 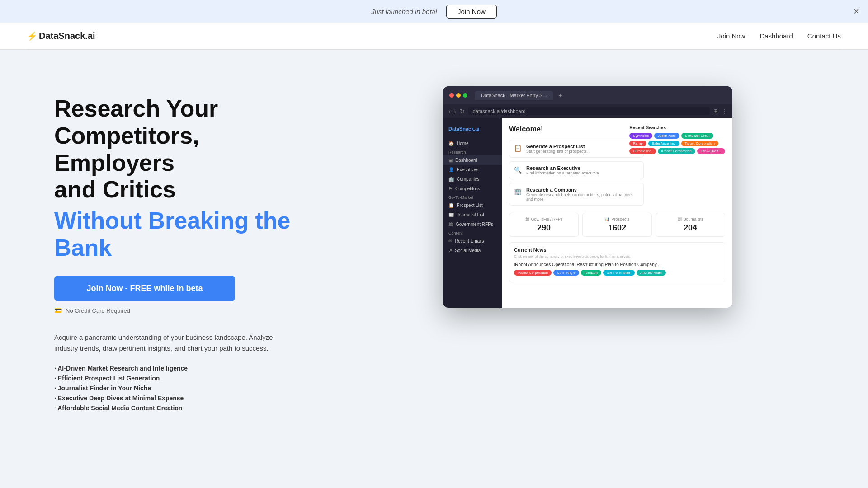 What do you see at coordinates (690, 225) in the screenshot?
I see `stat-journalists: 📰 Journalists 204` at bounding box center [690, 225].